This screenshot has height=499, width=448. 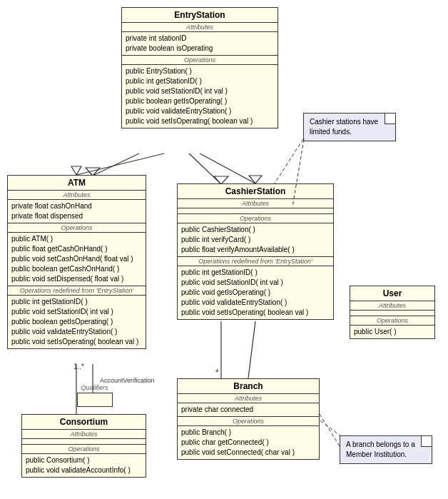 I want to click on atm-operations: public ATM( ) public float getCashOnHand…, so click(x=77, y=260).